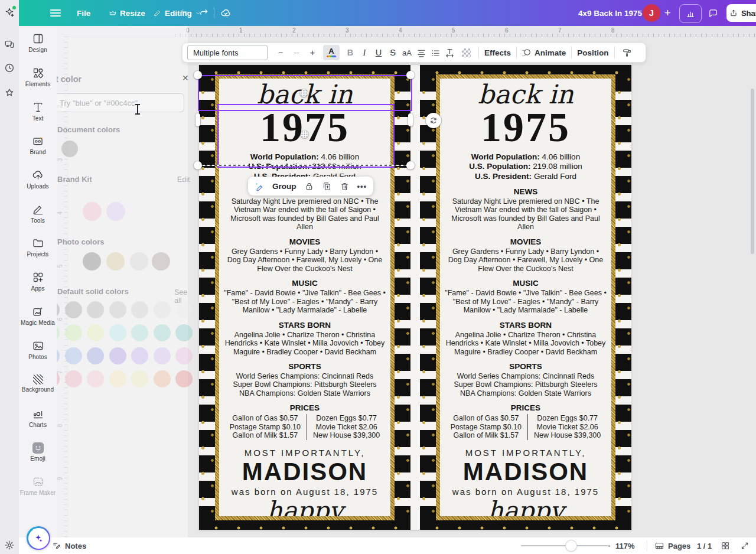 The width and height of the screenshot is (756, 554). Describe the element at coordinates (285, 187) in the screenshot. I see `group-button: Group` at that location.